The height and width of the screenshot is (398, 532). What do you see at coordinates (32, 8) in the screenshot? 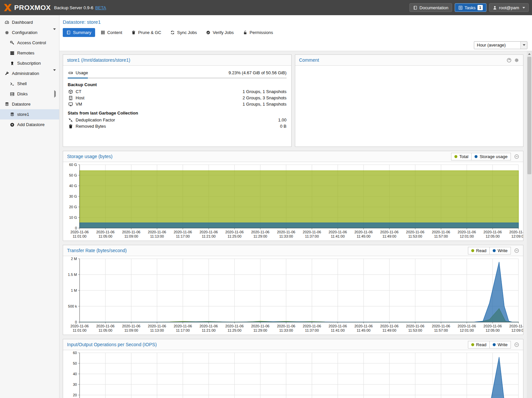
I see `brand-wordmark: PROXMOX` at bounding box center [32, 8].